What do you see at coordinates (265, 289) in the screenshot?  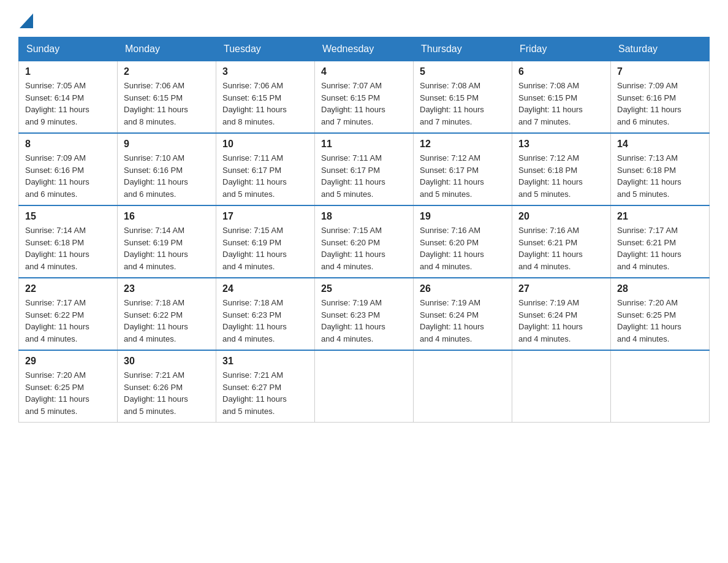 I see `day-number: 24` at bounding box center [265, 289].